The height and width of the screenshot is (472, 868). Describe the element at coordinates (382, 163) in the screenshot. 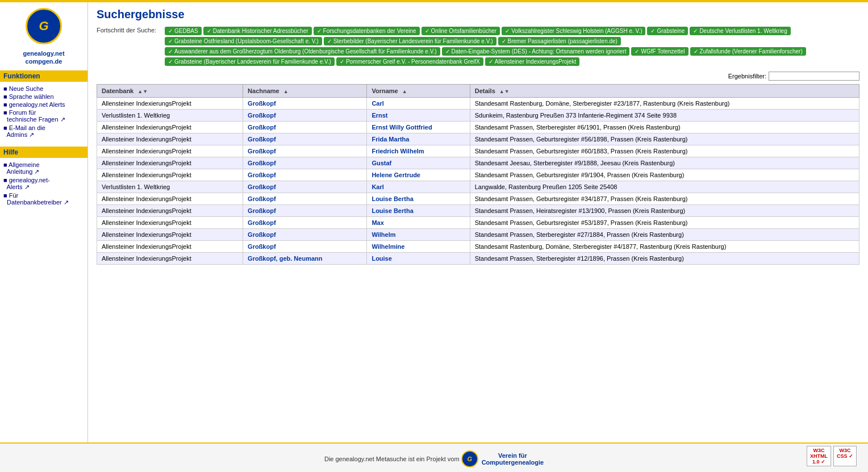

I see `vorname-link: Gustaf` at that location.